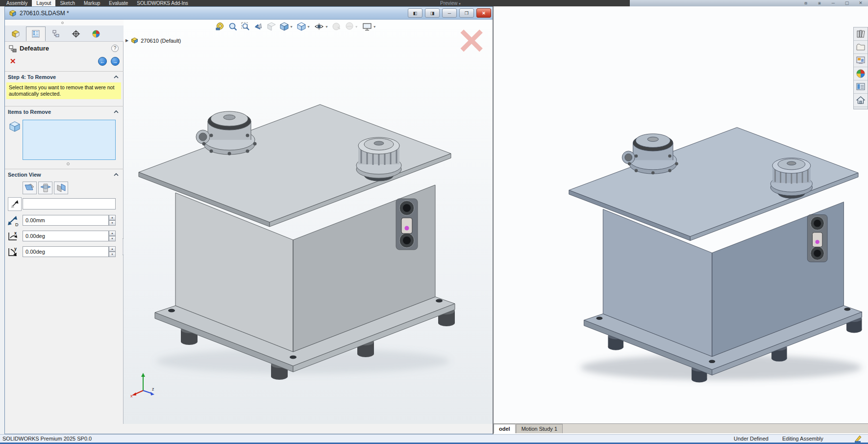 The width and height of the screenshot is (868, 444). I want to click on custom-properties-button, so click(861, 87).